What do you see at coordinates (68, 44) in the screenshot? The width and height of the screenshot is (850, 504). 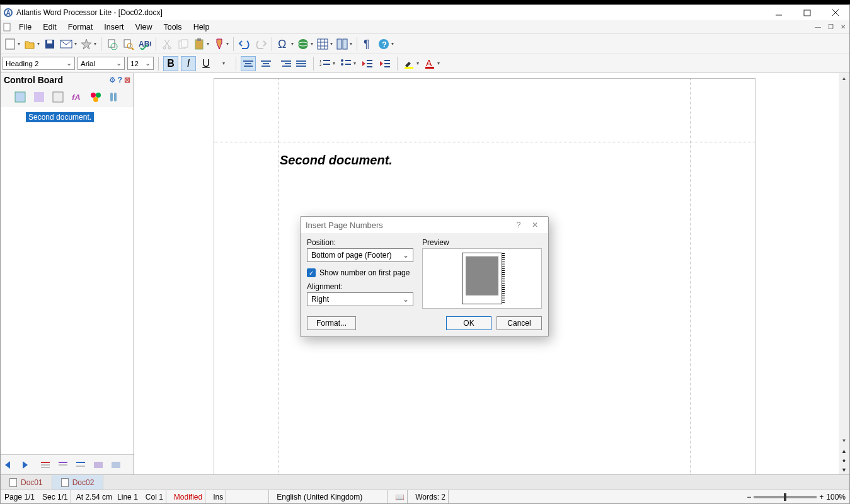 I see `mail-button` at bounding box center [68, 44].